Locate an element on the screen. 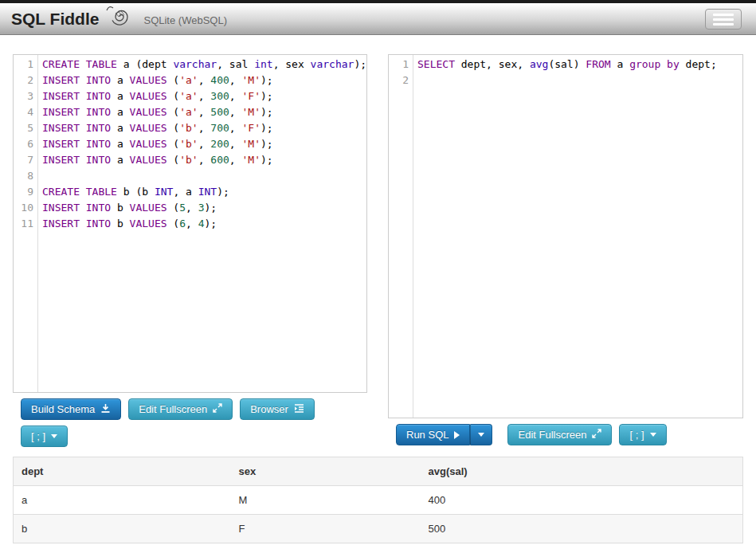 Image resolution: width=756 pixels, height=557 pixels. column-header-dept: dept is located at coordinates (123, 472).